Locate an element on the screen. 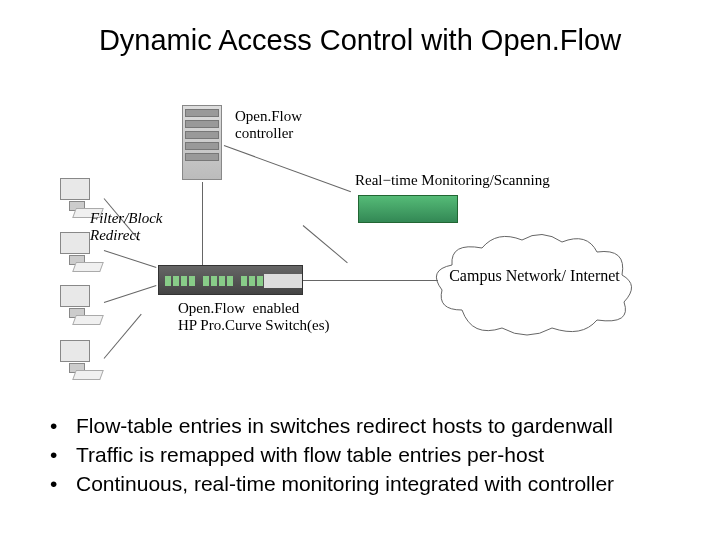 Image resolution: width=720 pixels, height=540 pixels. bullet-1: •Flow-table entries in switches redirect… is located at coordinates (332, 426).